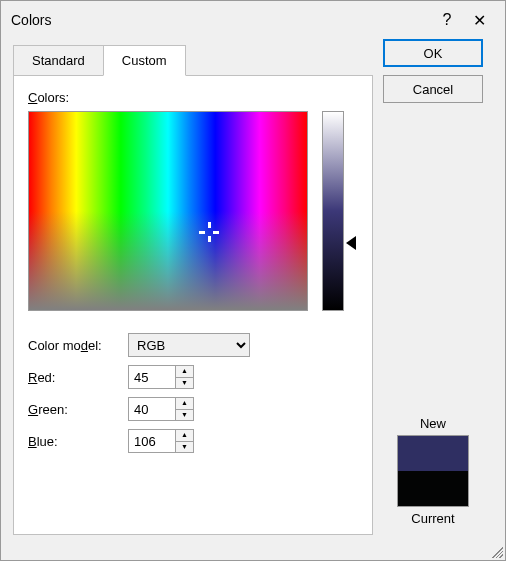  I want to click on ok-button: OK, so click(433, 53).